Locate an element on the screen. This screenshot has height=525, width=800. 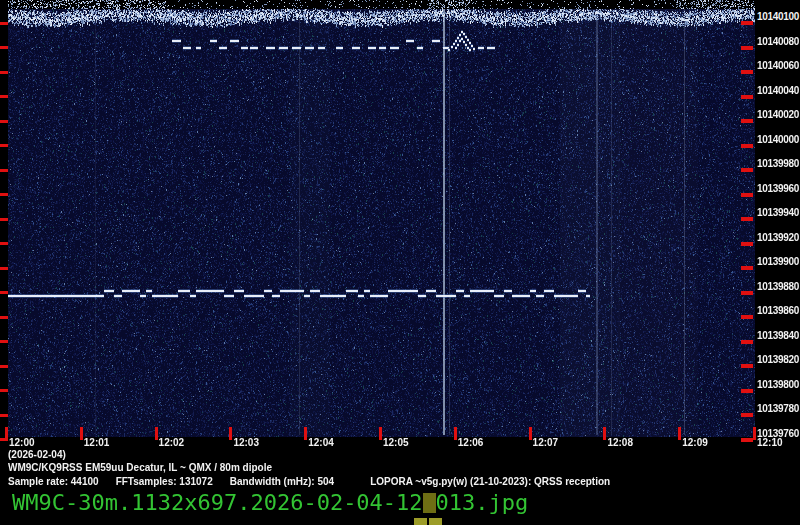
terminal-cursor-block is located at coordinates (430, 503).